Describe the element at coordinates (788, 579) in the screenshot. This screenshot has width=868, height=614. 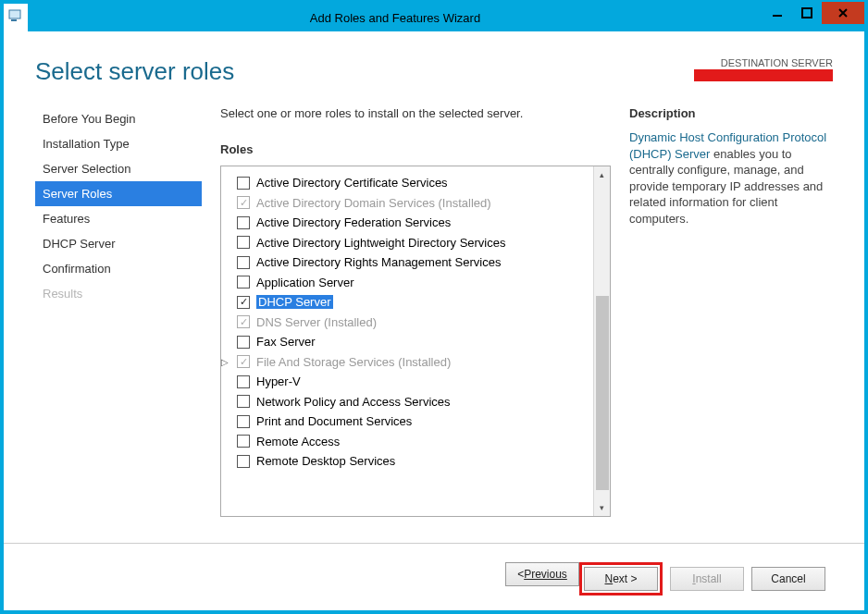
I see `cancel-button: Cancel` at that location.